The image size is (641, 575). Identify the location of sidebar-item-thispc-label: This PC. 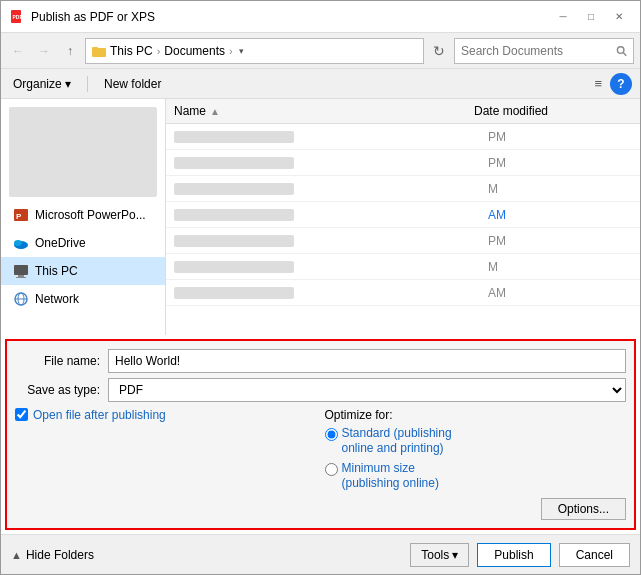
(56, 271).